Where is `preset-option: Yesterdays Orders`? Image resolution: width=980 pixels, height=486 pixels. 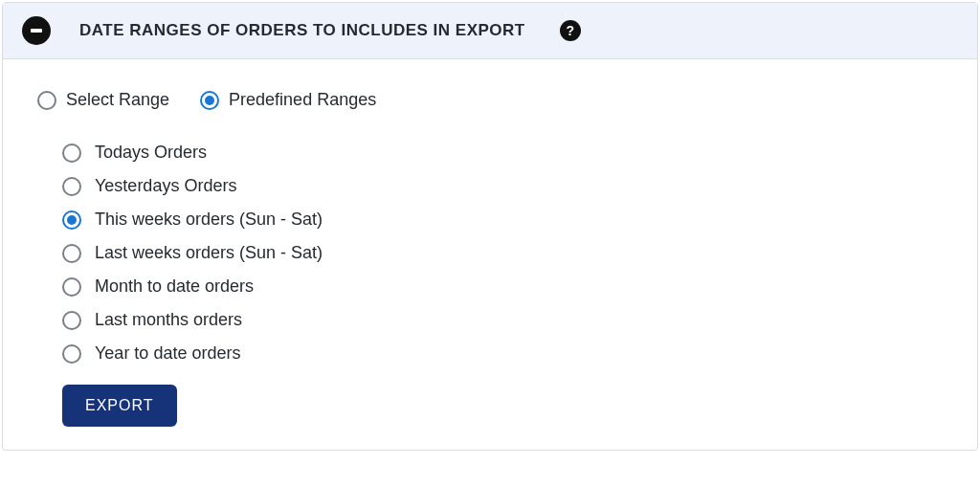
preset-option: Yesterdays Orders is located at coordinates (502, 186).